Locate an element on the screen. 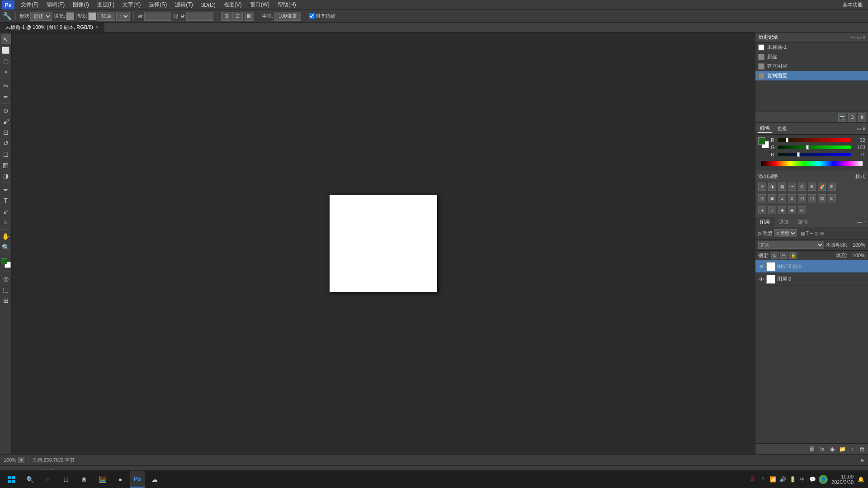 The image size is (868, 488). fill-color-swatch is located at coordinates (70, 16).